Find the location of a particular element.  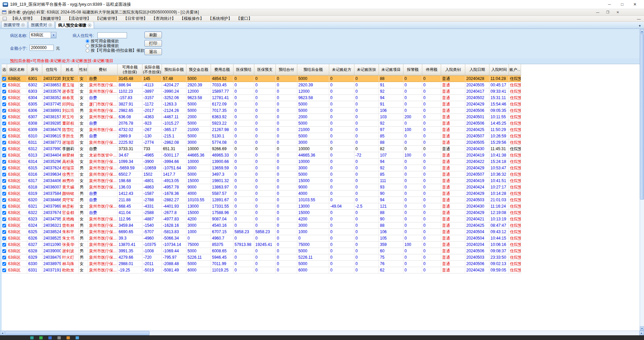

column-header-admission-no: 住院号 is located at coordinates (52, 70).